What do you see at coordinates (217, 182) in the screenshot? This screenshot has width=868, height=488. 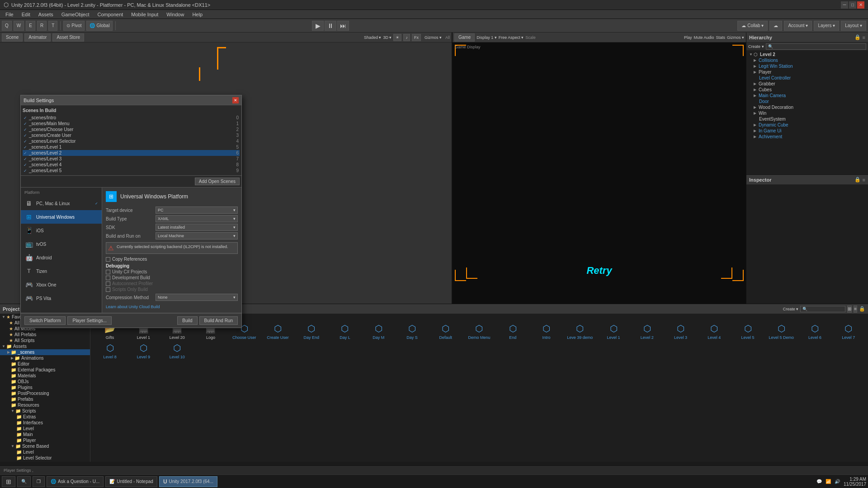 I see `add-open-scenes-button: Add Open Scenes` at bounding box center [217, 182].